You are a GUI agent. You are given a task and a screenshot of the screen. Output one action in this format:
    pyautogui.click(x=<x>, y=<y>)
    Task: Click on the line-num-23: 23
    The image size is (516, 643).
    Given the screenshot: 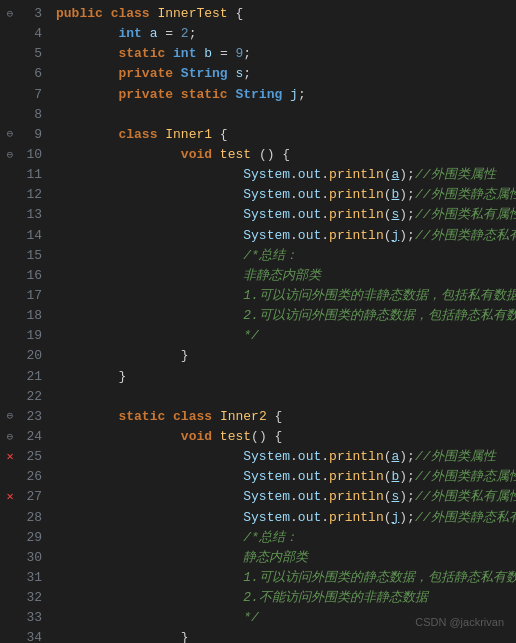 What is the action you would take?
    pyautogui.click(x=34, y=417)
    